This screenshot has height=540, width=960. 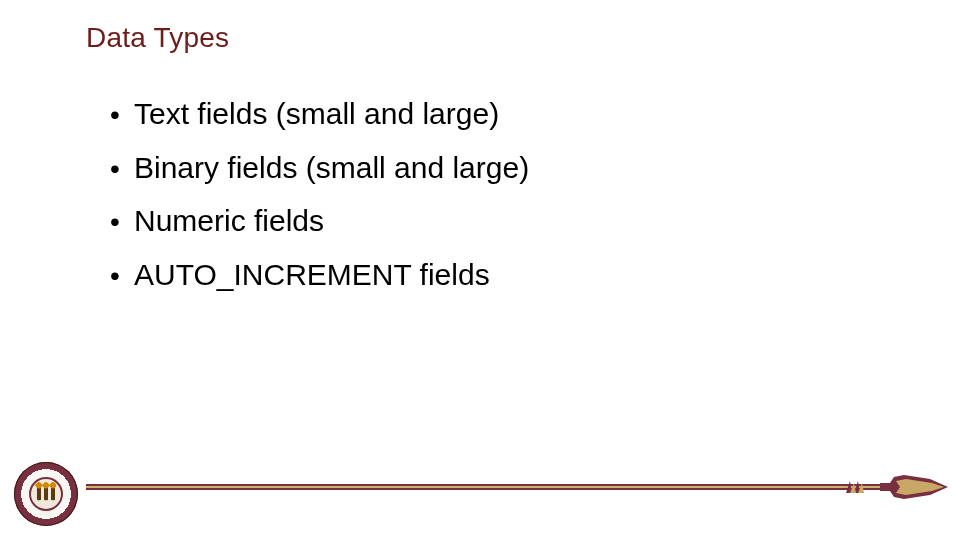 What do you see at coordinates (229, 221) in the screenshot?
I see `list-item-text: Numeric fields` at bounding box center [229, 221].